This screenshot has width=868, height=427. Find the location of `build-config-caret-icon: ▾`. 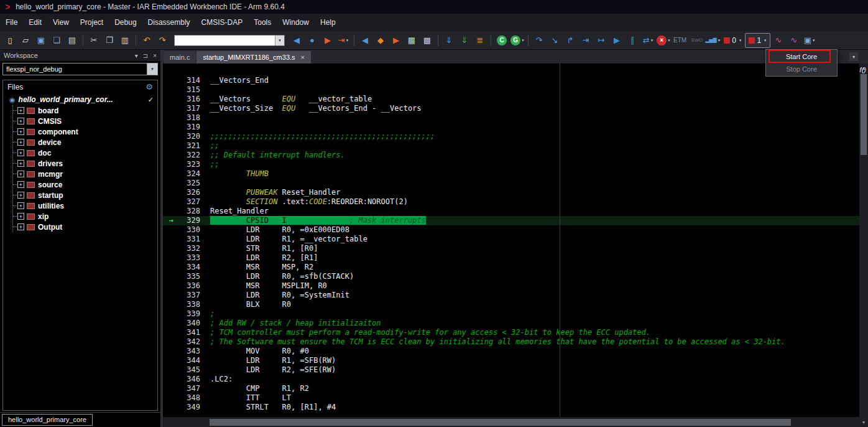

build-config-caret-icon: ▾ is located at coordinates (152, 69).